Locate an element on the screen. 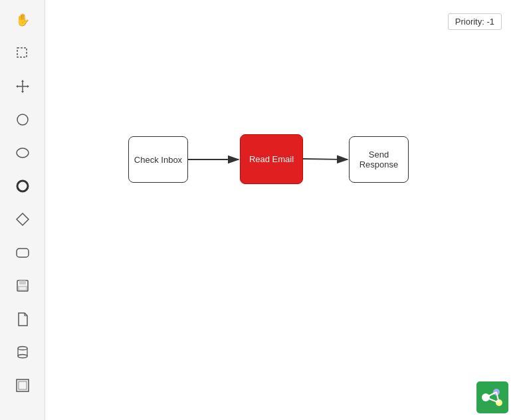 The image size is (515, 420). node-check-inbox: Check Inbox is located at coordinates (158, 159).